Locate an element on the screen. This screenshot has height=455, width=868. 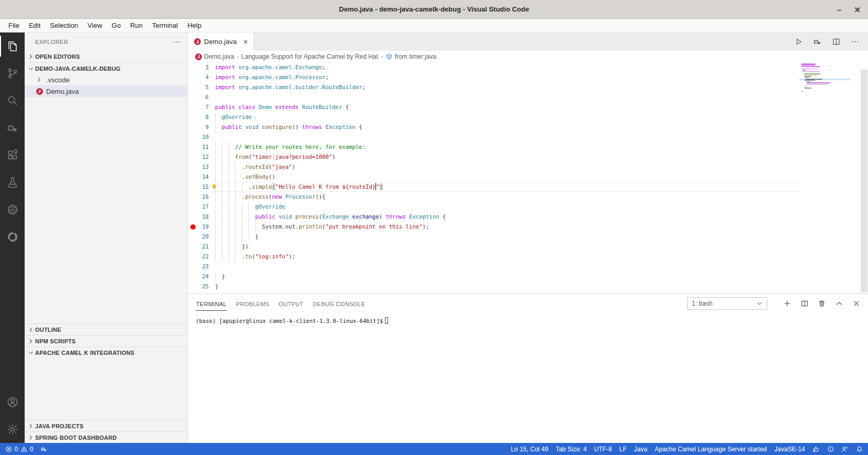
editor-tab-bar: J Demo.java ✕ is located at coordinates (528, 42).